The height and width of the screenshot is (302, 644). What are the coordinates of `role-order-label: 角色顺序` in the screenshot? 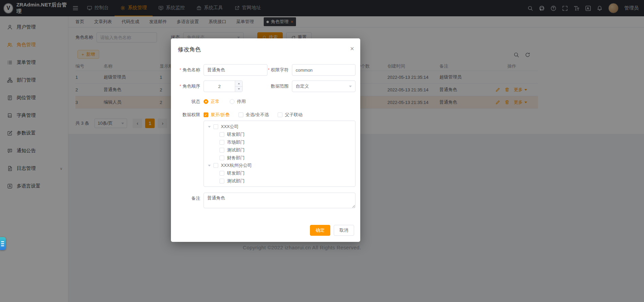 It's located at (190, 86).